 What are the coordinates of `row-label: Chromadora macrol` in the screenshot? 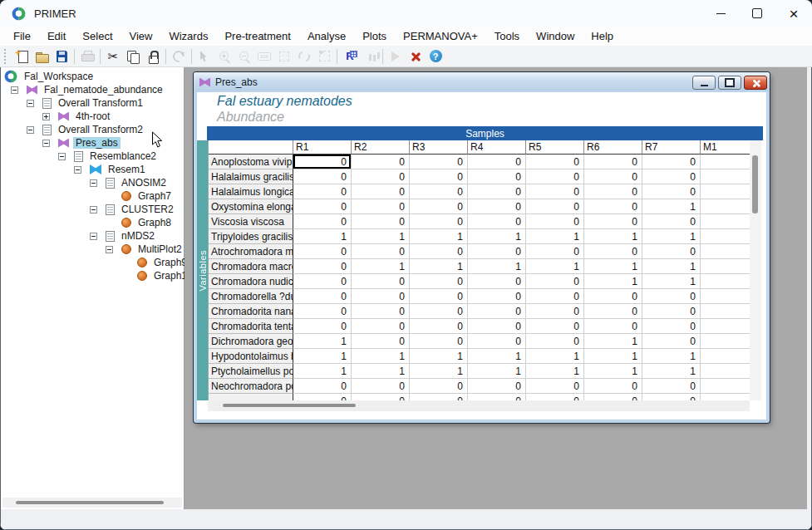 It's located at (251, 267).